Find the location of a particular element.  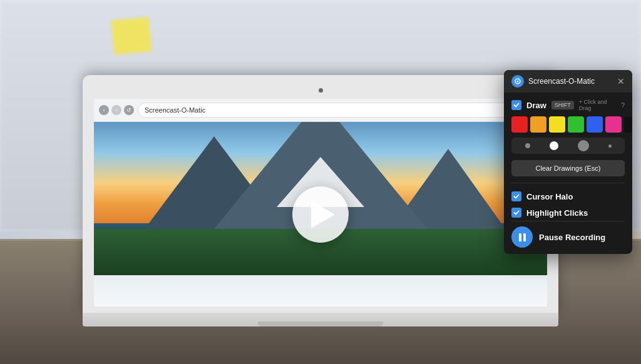

screencast-panel: Screencast-O-Matic ✕ Draw SHIFT + Click … is located at coordinates (568, 162).